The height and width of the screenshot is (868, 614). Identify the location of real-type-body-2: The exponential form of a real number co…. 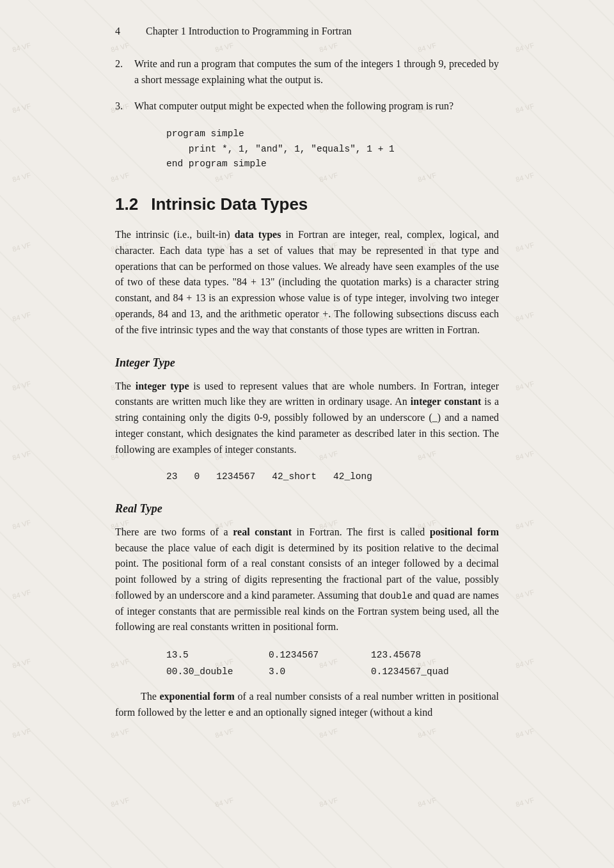
(307, 705).